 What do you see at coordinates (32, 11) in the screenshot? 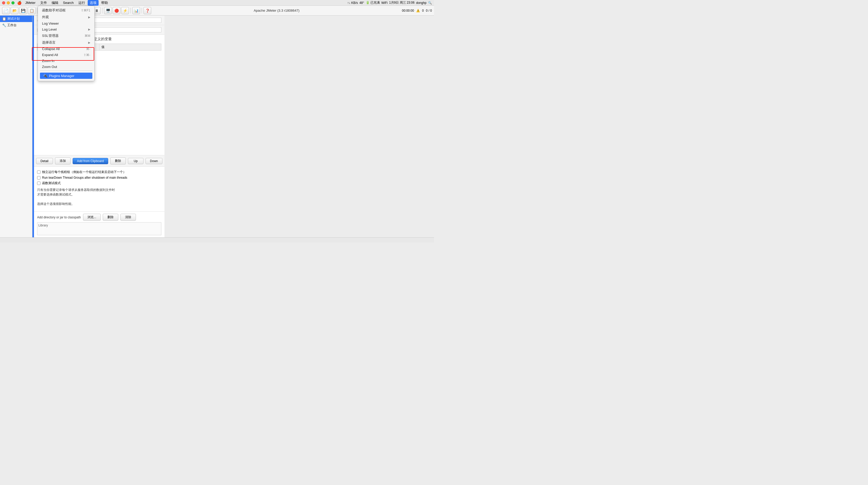
I see `save-as-button: 📋` at bounding box center [32, 11].